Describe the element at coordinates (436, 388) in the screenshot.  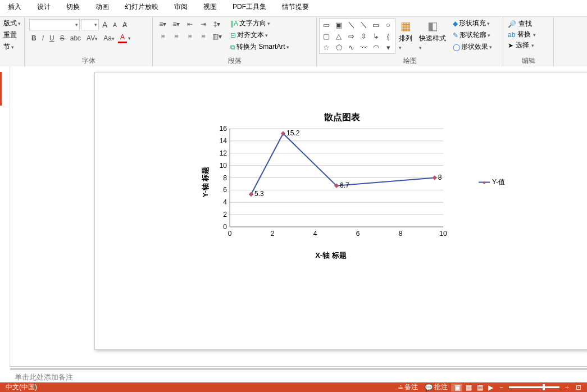
I see `comments-toggle: 💬批注` at that location.